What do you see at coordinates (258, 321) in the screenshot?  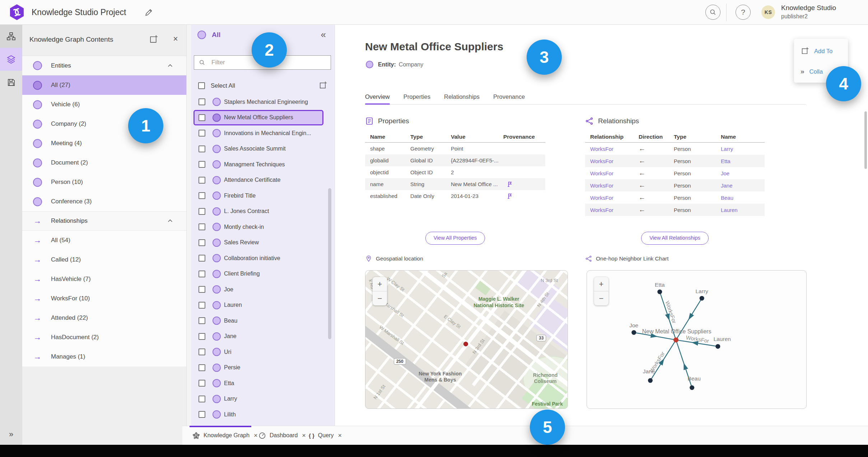 I see `entity-list-item: Beau` at bounding box center [258, 321].